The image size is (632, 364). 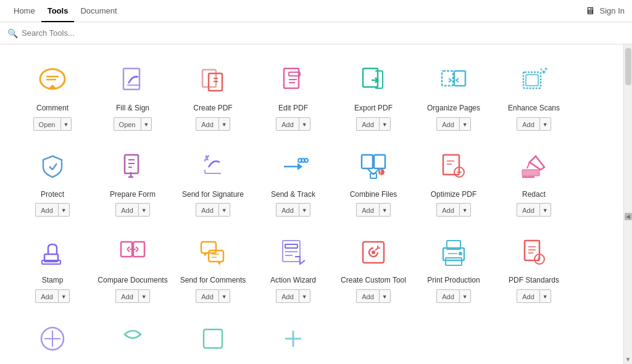 What do you see at coordinates (144, 296) in the screenshot?
I see `compare-docs-add-arrow: ▼` at bounding box center [144, 296].